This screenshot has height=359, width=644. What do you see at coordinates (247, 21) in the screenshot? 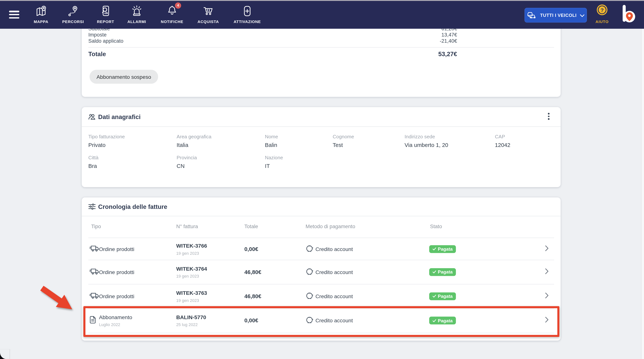
I see `nav-label: ATTIVAZIONE` at bounding box center [247, 21].